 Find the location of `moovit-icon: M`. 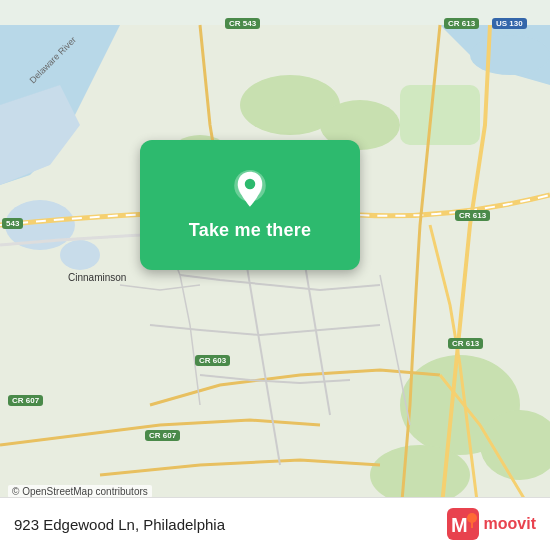

moovit-icon: M is located at coordinates (463, 524).